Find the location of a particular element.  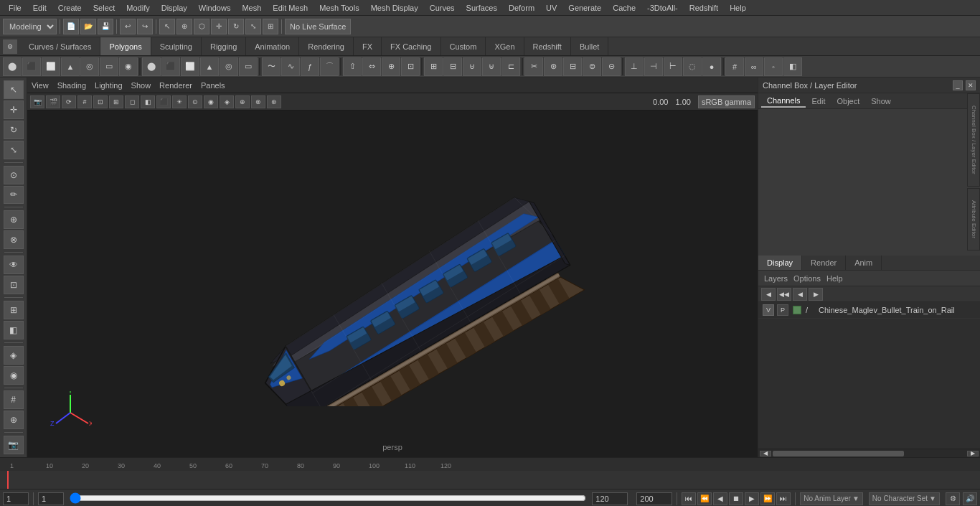

subdiv-plane-btn: ▭ is located at coordinates (248, 67).